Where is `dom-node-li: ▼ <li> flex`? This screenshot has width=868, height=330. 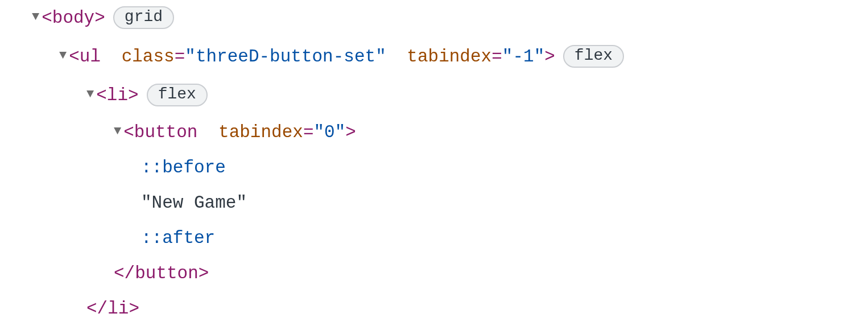 dom-node-li: ▼ <li> flex is located at coordinates (450, 96).